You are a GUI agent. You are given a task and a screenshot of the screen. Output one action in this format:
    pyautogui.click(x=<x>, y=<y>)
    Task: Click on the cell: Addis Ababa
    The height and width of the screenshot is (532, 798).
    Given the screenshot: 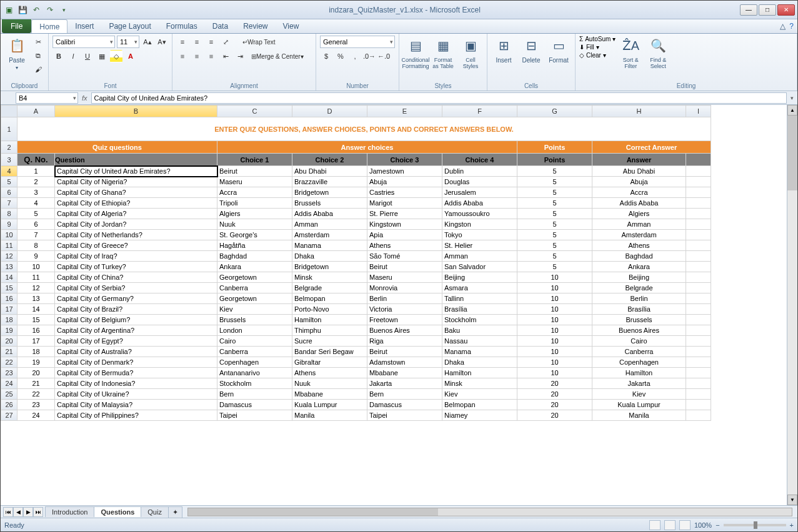 What is the action you would take?
    pyautogui.click(x=330, y=214)
    